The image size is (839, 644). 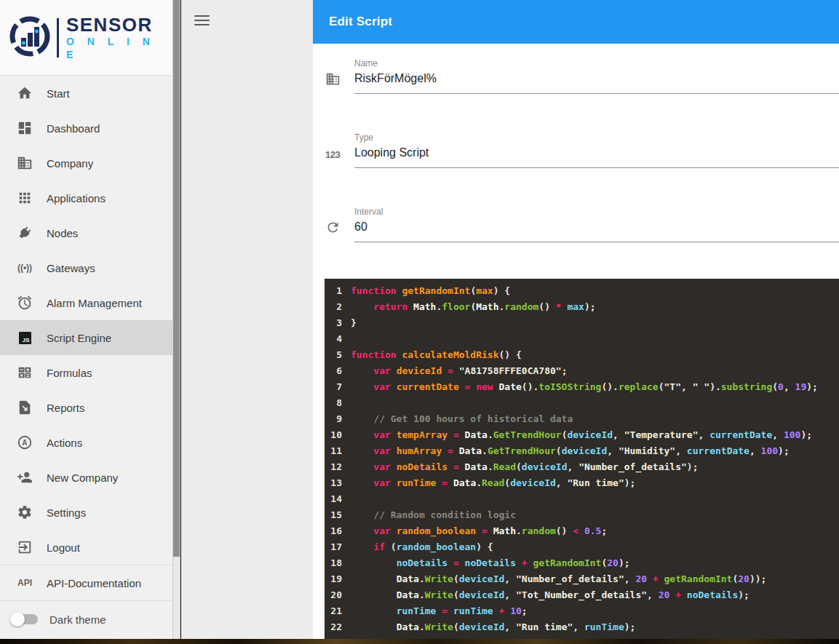 What do you see at coordinates (582, 579) in the screenshot?
I see `code-line: 19 Data.Write(deviceId, "Number_of_detai…` at bounding box center [582, 579].